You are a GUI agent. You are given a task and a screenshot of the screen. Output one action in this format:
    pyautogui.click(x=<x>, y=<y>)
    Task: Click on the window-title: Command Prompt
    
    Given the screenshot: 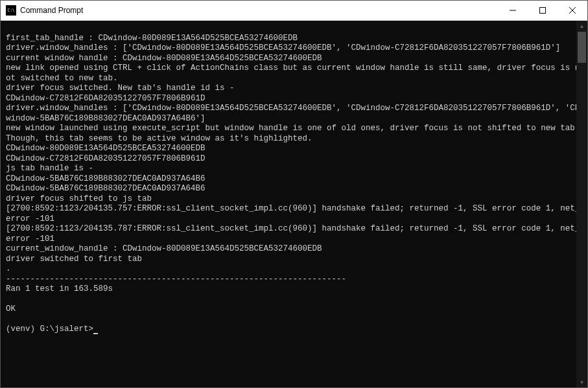 What is the action you would take?
    pyautogui.click(x=259, y=10)
    